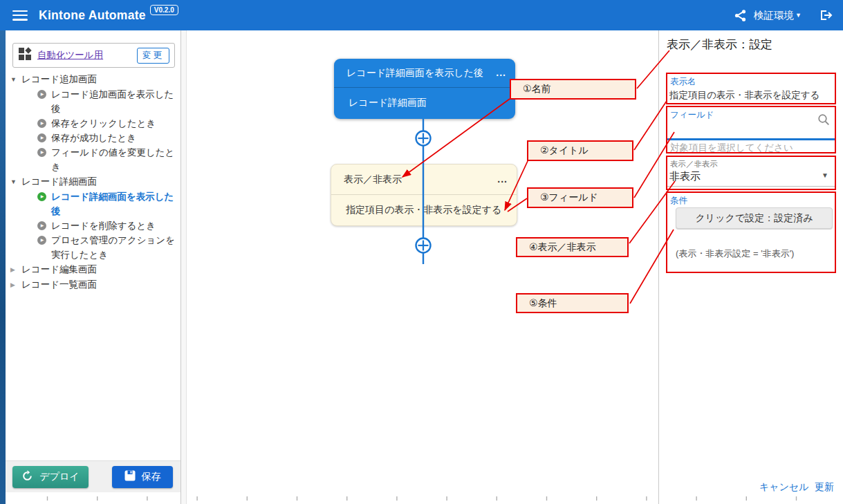 The width and height of the screenshot is (843, 504). Describe the element at coordinates (751, 140) in the screenshot. I see `field-focus-underline` at that location.